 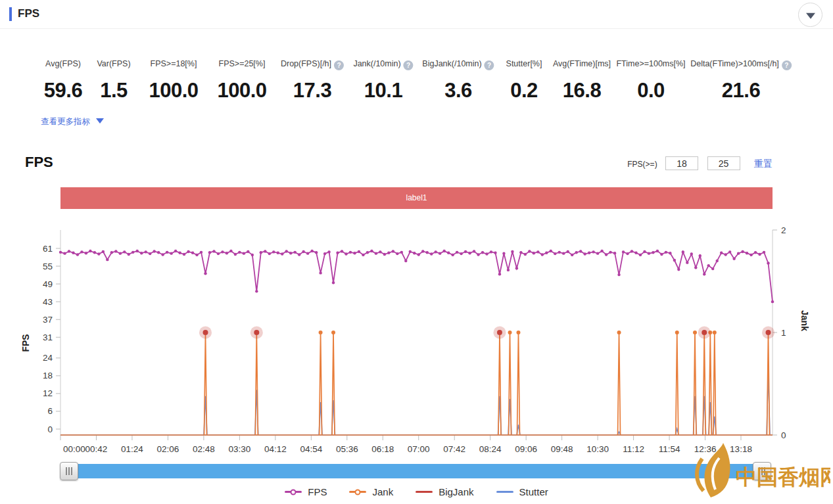 I want to click on svg-text: 55, so click(x=47, y=267).